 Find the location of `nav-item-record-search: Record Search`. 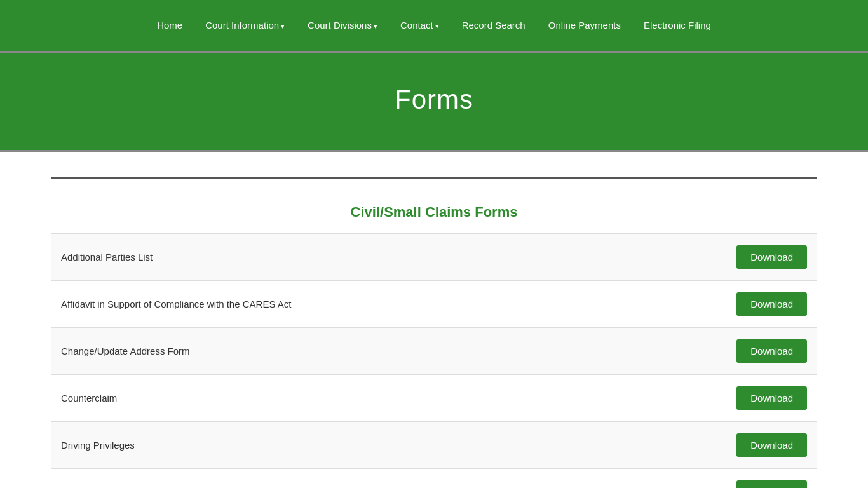

nav-item-record-search: Record Search is located at coordinates (494, 25).